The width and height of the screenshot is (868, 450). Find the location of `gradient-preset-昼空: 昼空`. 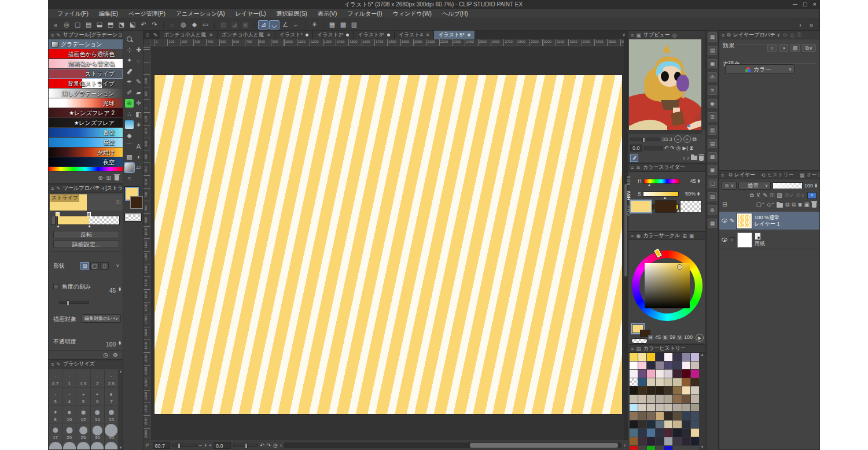

gradient-preset-昼空: 昼空 is located at coordinates (86, 142).